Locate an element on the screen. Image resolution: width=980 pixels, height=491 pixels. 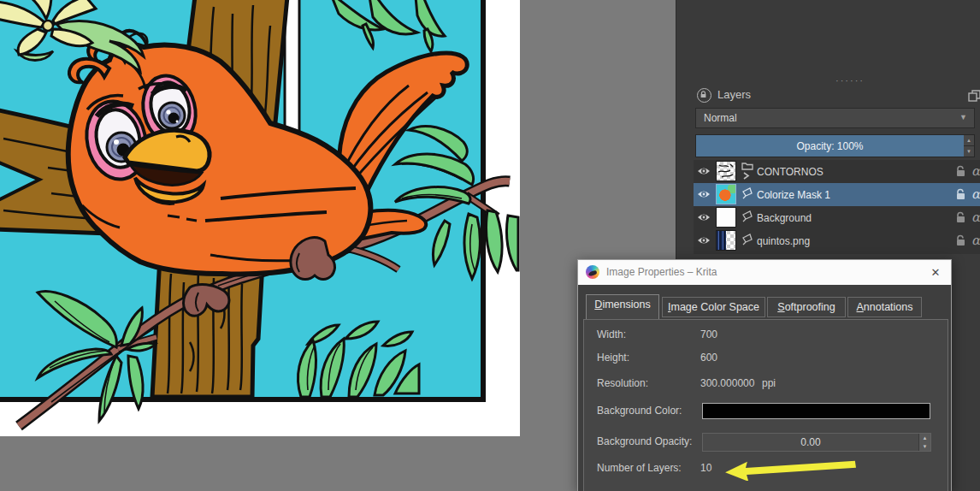
height-value: 600 is located at coordinates (709, 358).